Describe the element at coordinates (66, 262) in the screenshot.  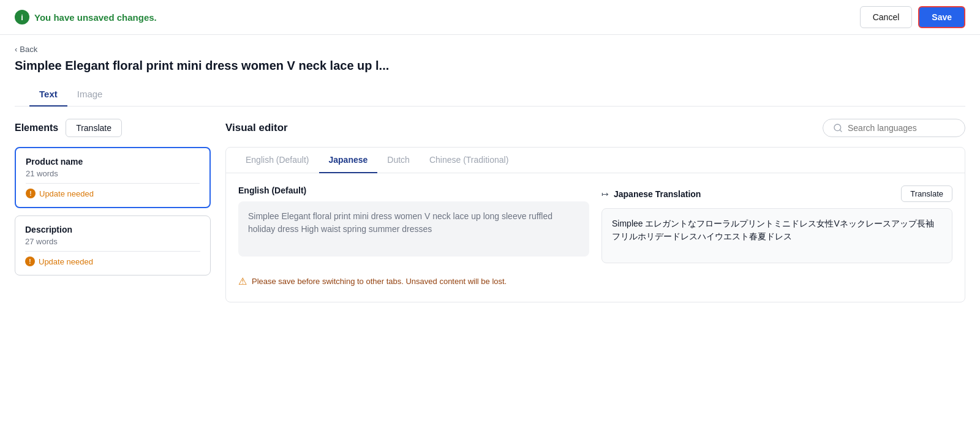
I see `description-update-label: Update needed` at that location.